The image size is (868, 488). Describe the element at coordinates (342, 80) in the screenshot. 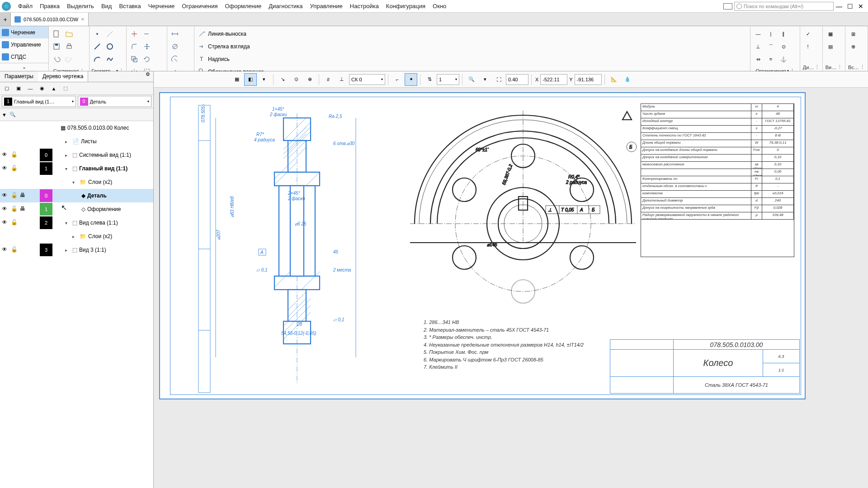

I see `ortho-icon: ⊥` at that location.